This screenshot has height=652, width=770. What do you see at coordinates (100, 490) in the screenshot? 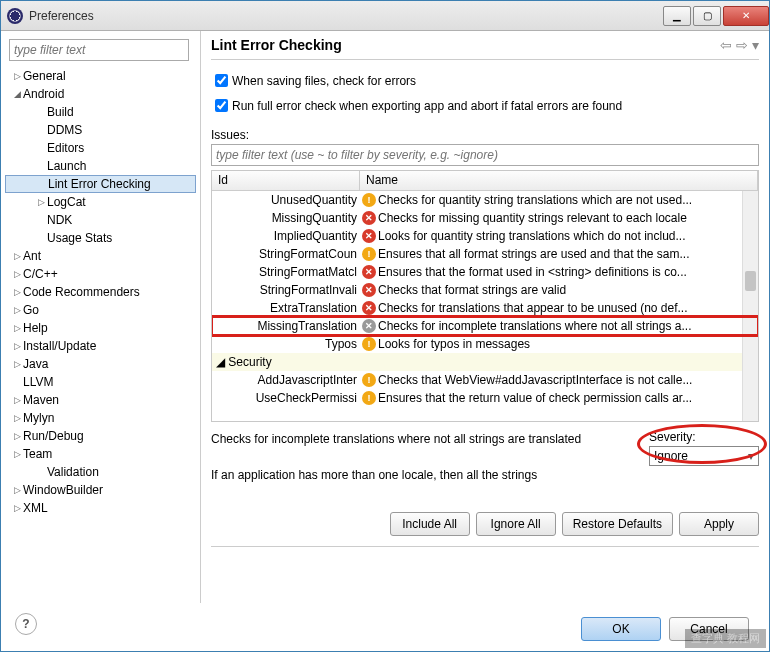
I see `tree-item-windowbuilder: ▷WindowBuilder` at bounding box center [100, 490].